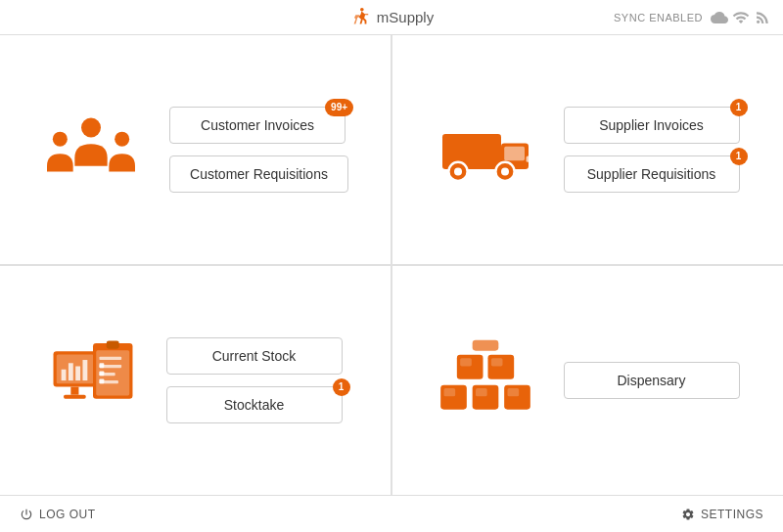 The height and width of the screenshot is (532, 783). Describe the element at coordinates (254, 405) in the screenshot. I see `stocktake-label: Stocktake` at that location.